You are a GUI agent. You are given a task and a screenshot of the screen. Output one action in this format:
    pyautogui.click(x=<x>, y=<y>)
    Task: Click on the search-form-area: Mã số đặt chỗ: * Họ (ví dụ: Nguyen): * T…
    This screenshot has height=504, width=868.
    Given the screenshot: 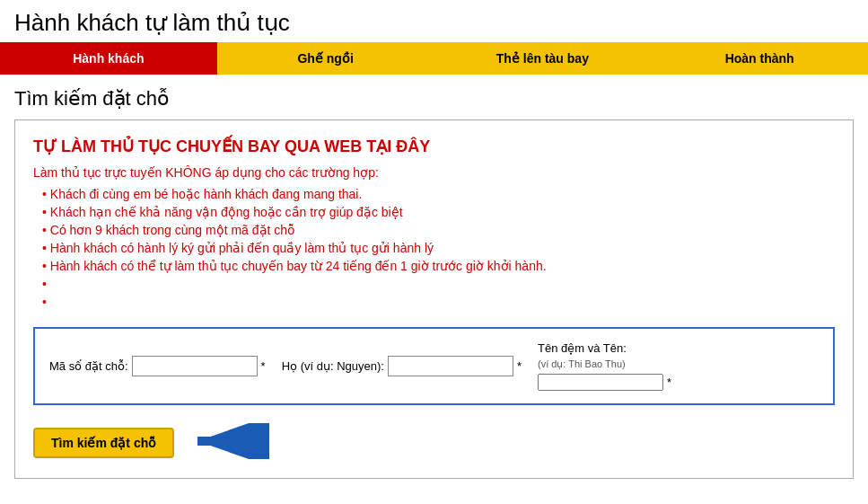 What is the action you would take?
    pyautogui.click(x=434, y=367)
    